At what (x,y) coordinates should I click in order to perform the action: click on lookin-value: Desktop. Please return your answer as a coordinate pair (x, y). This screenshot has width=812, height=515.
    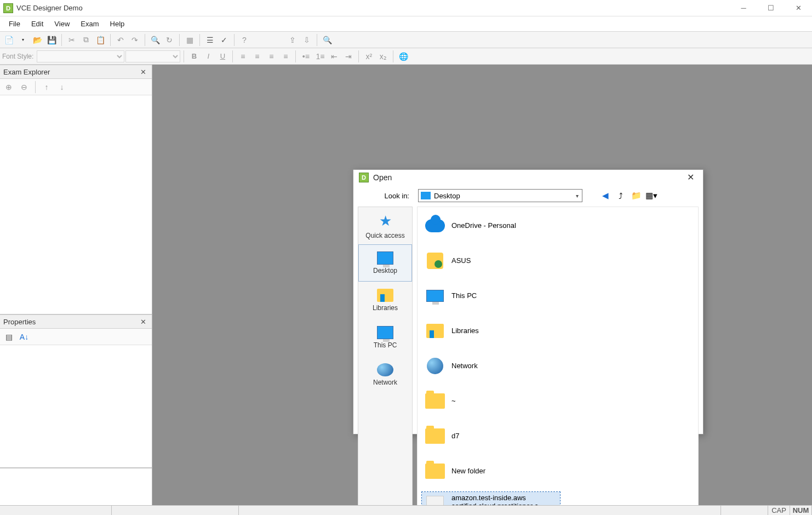
    Looking at the image, I should click on (447, 196).